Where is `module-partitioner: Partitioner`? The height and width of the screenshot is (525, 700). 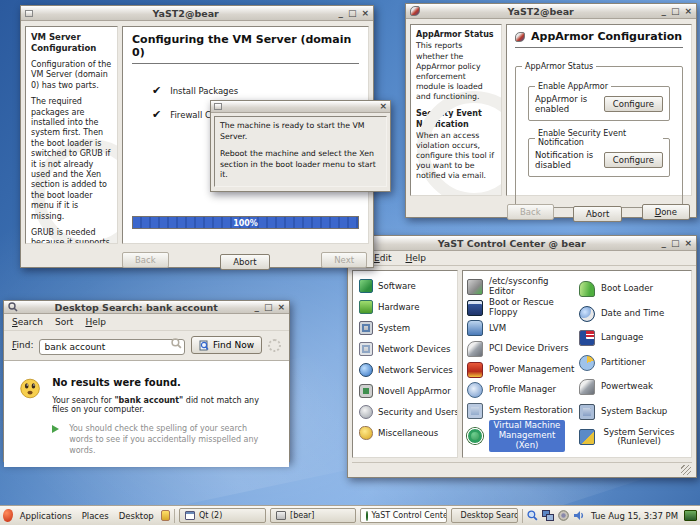
module-partitioner: Partitioner is located at coordinates (633, 362).